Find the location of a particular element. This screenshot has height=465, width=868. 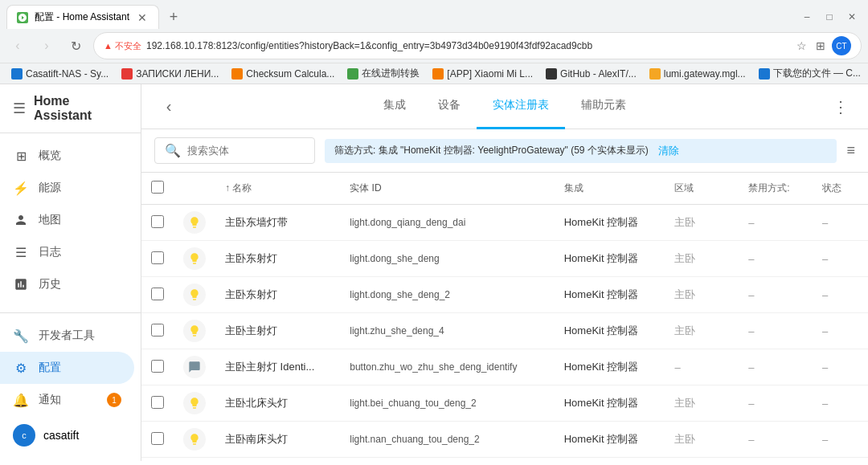

sidebar-item-logbook: ☰ 日志 is located at coordinates (68, 252).